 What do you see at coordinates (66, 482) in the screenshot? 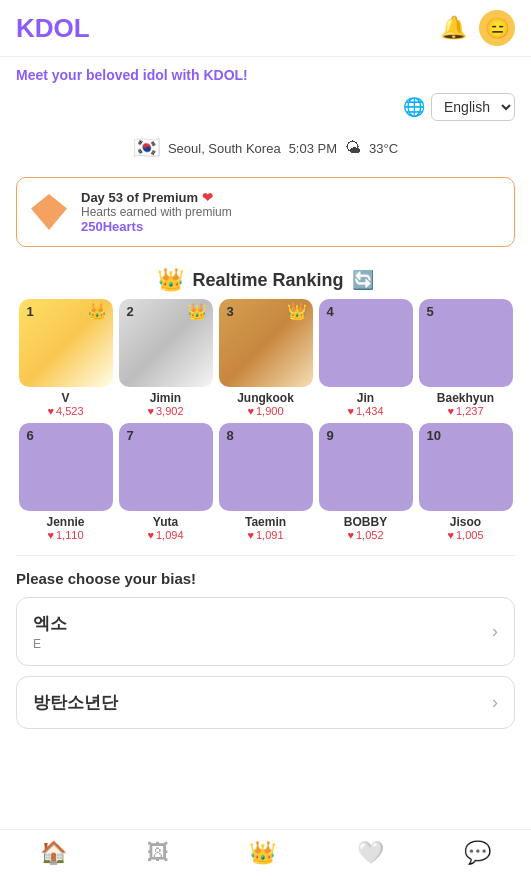
I see `rank-item: 6Jennie♥1,110` at bounding box center [66, 482].